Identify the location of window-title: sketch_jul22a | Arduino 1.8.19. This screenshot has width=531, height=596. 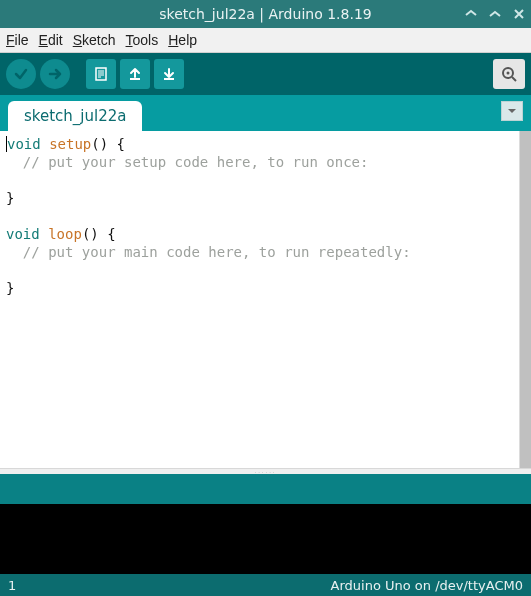
(265, 14).